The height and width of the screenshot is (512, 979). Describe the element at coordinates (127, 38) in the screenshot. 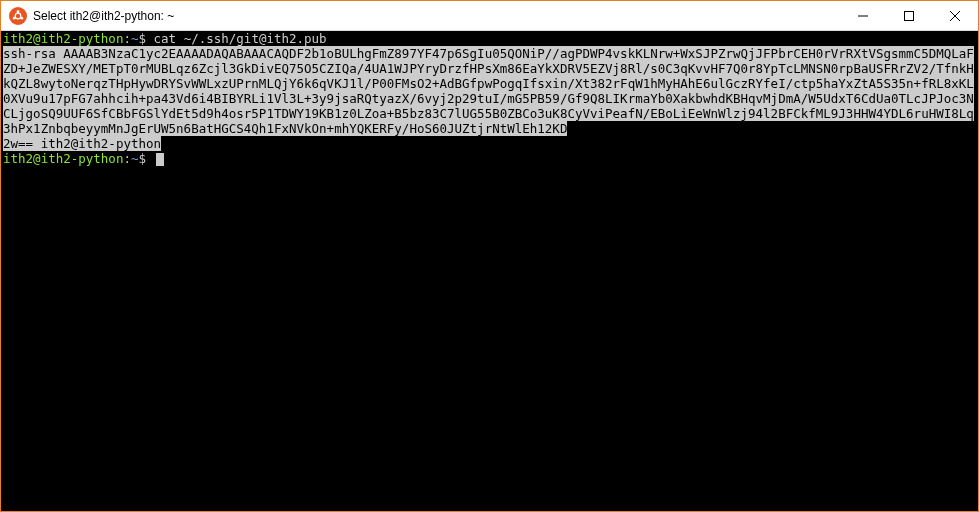

I see `prompt-colon: :` at that location.